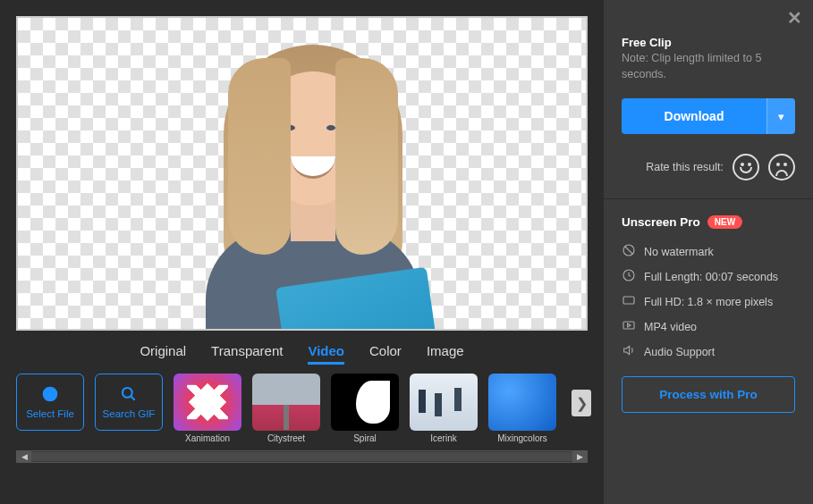  I want to click on select-file-button: Select File, so click(50, 402).